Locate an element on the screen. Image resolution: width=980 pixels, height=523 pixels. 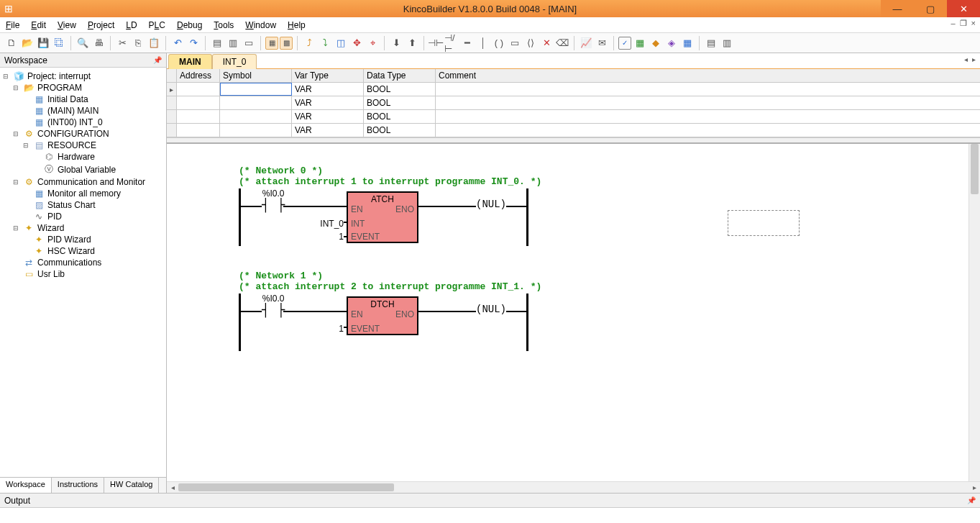
move-icon: ✥ is located at coordinates (357, 43).